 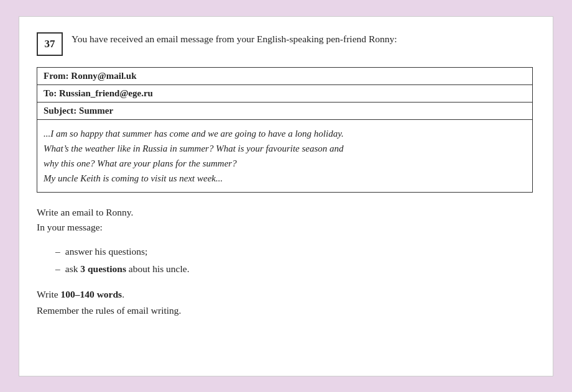 I want to click on task-number: 37, so click(x=50, y=44).